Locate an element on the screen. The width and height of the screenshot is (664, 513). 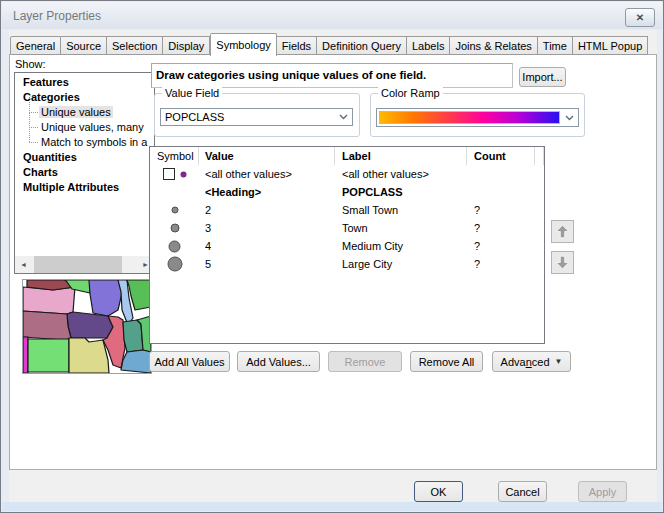
scrollbar-thumb is located at coordinates (78, 264).